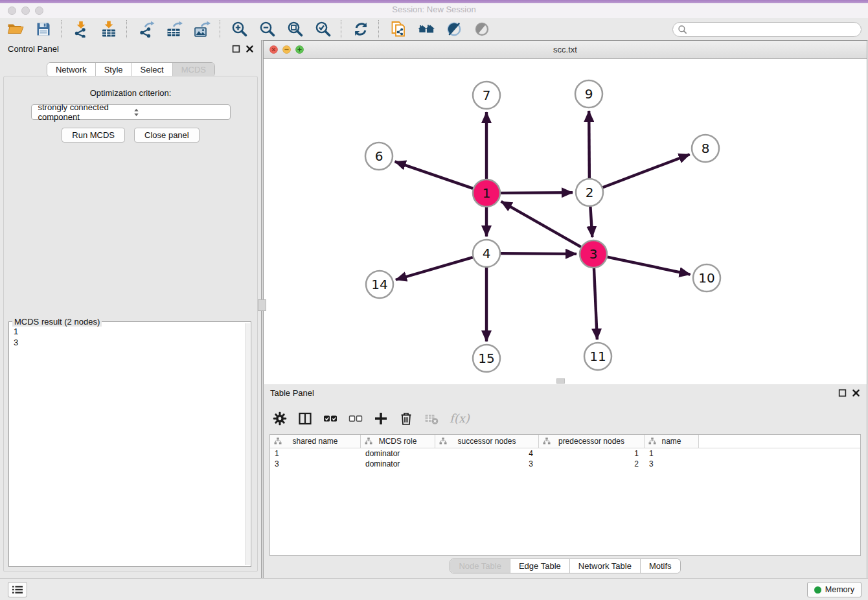 Image resolution: width=868 pixels, height=600 pixels. I want to click on node-11: 11, so click(598, 356).